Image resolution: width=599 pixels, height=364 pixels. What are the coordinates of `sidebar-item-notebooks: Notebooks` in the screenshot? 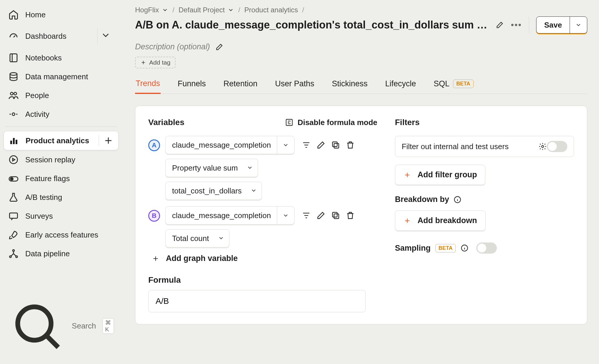 It's located at (61, 58).